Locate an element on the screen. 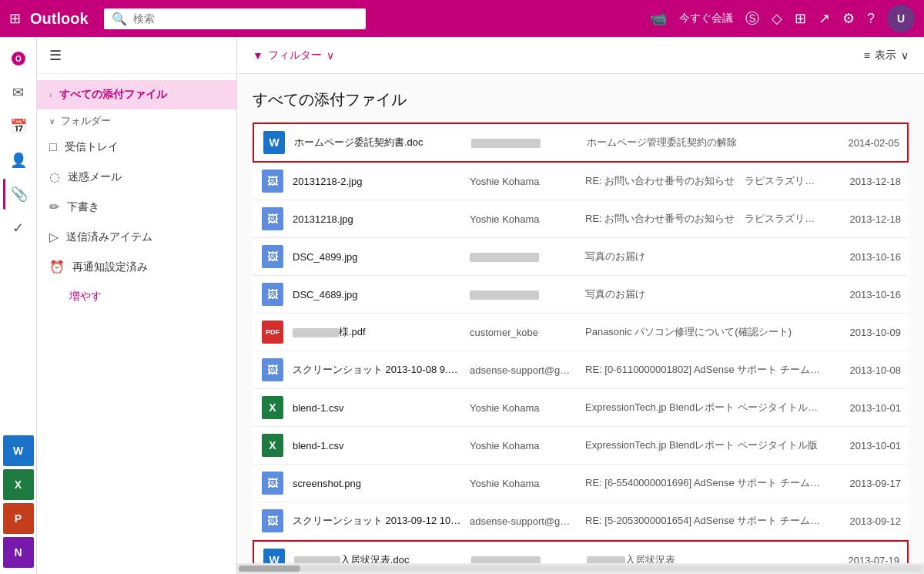 This screenshot has height=574, width=924. filter-button: ▼ フィルター ∨ is located at coordinates (293, 55).